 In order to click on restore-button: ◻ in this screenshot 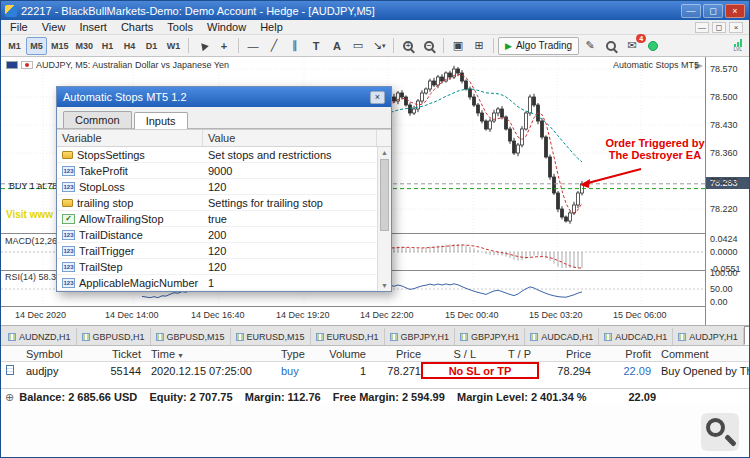, I will do `click(713, 11)`.